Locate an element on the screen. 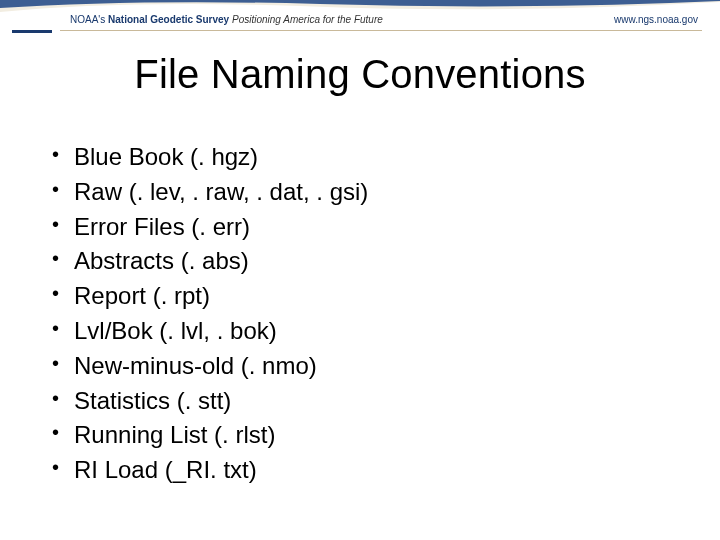  list-item: New-minus-old (. nmo) is located at coordinates (363, 366).